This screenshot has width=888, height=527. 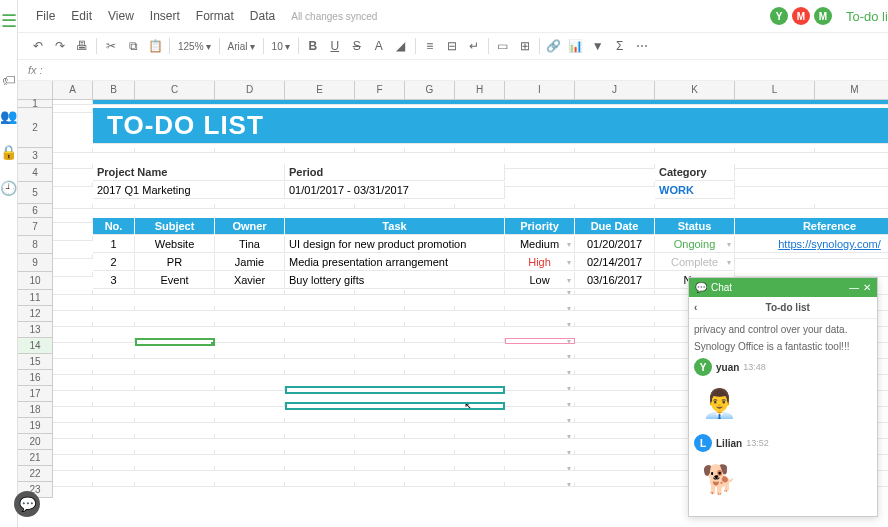 I want to click on row-header: 20, so click(x=36, y=442).